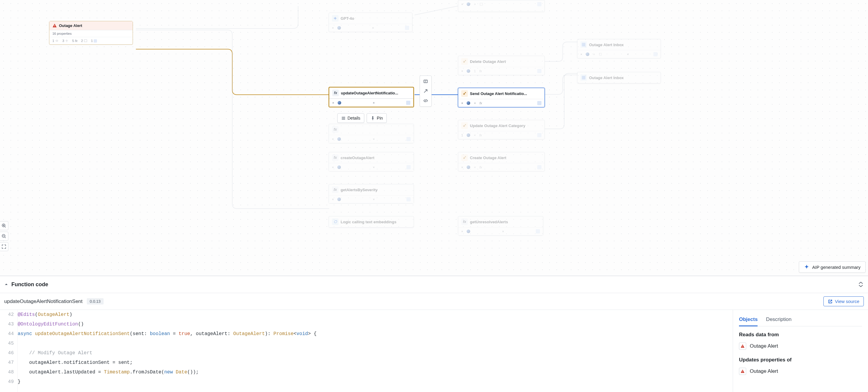  I want to click on panel-title: Function code, so click(30, 285).